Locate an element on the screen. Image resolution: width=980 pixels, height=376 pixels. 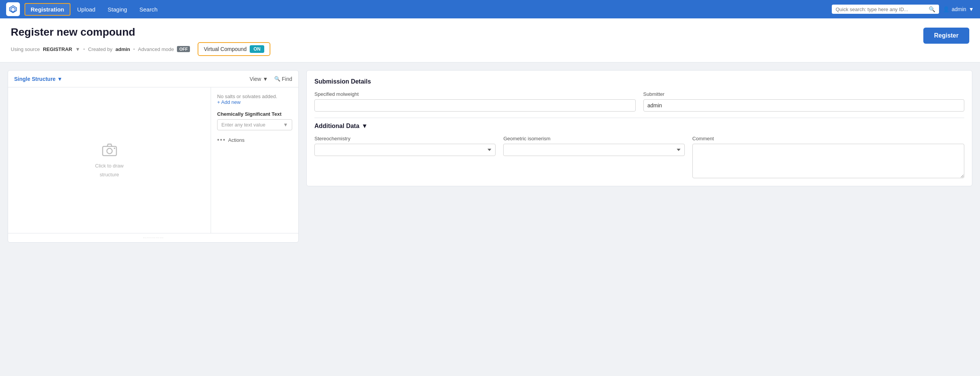
toolbar-right: View ▼ 🔍 Find is located at coordinates (271, 79).